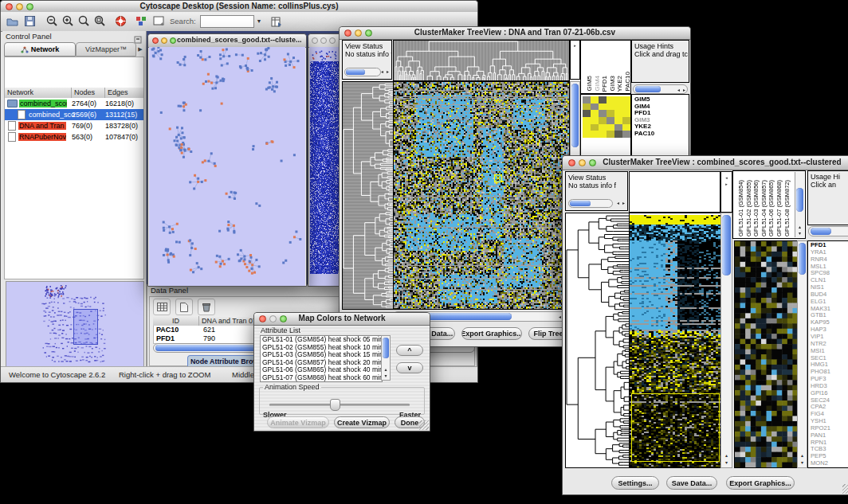 This screenshot has height=504, width=848. Describe the element at coordinates (635, 483) in the screenshot. I see `settings-button: Settings...` at that location.